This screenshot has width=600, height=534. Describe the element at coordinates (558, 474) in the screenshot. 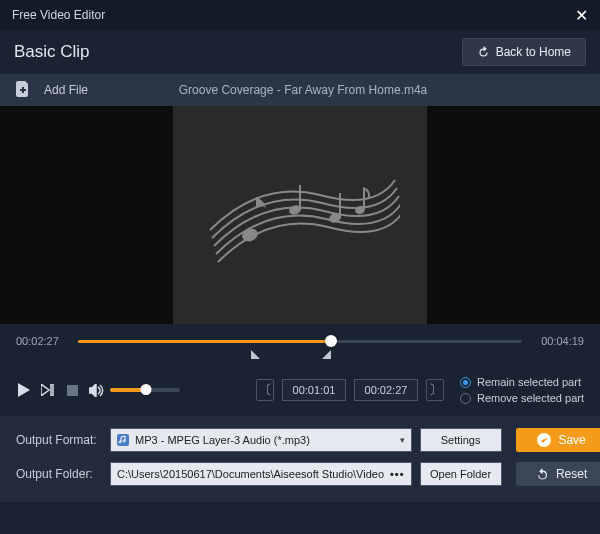

I see `reset-button: Reset` at that location.